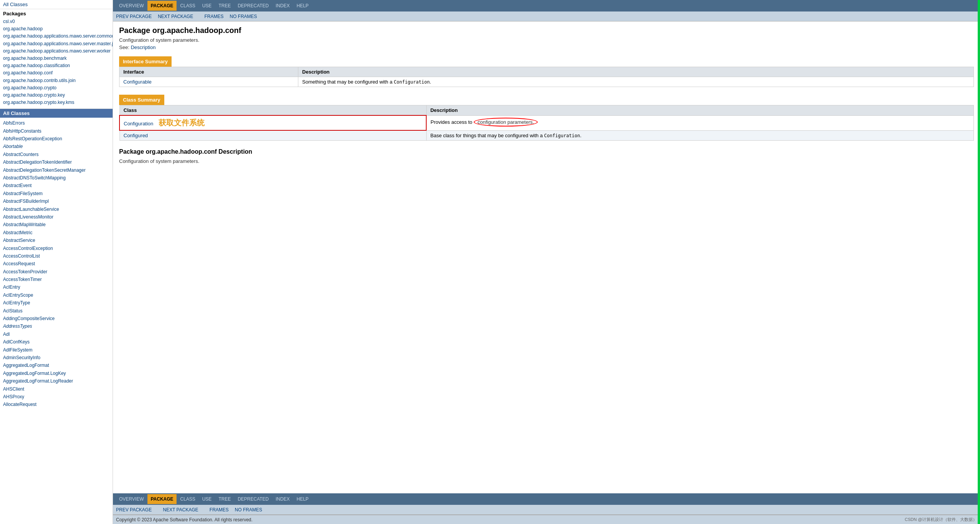 The image size is (980, 524). Describe the element at coordinates (700, 110) in the screenshot. I see `class-desc-header: Description` at that location.